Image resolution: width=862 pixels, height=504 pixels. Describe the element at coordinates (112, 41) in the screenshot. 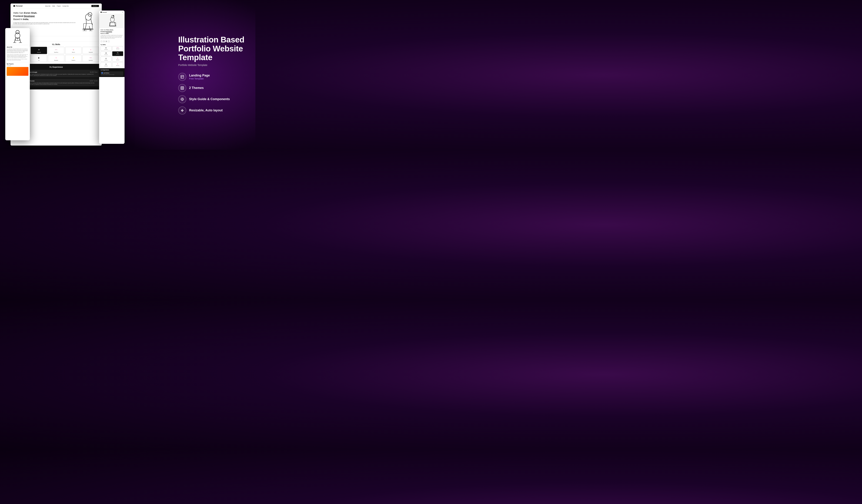

I see `mobile-right-social: f ◎ ▣ t` at that location.